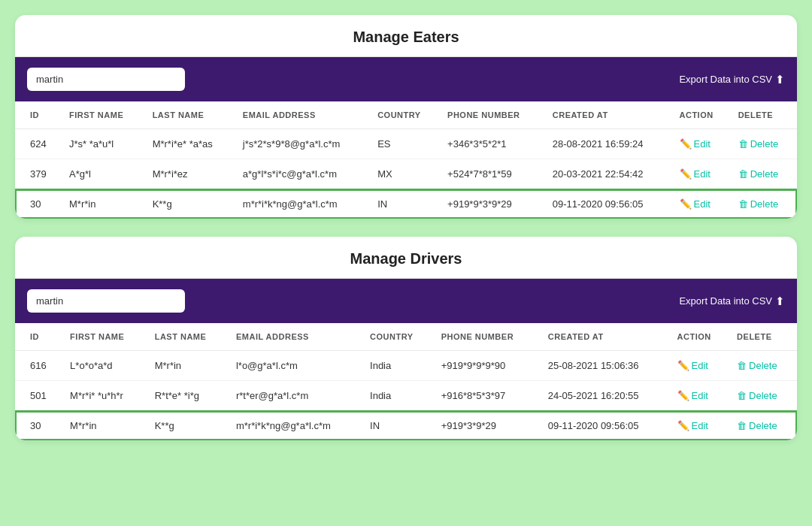  I want to click on drivers-export-label: Export Data into CSV, so click(726, 301).